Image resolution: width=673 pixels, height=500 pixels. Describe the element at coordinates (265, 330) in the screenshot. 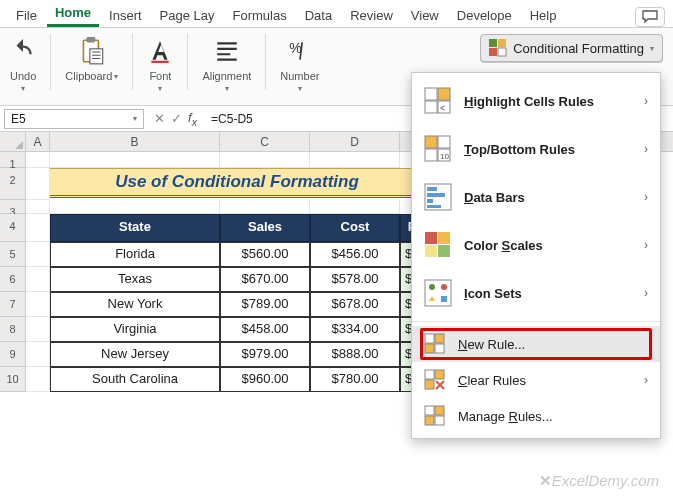

I see `table-cell: $458.00` at that location.